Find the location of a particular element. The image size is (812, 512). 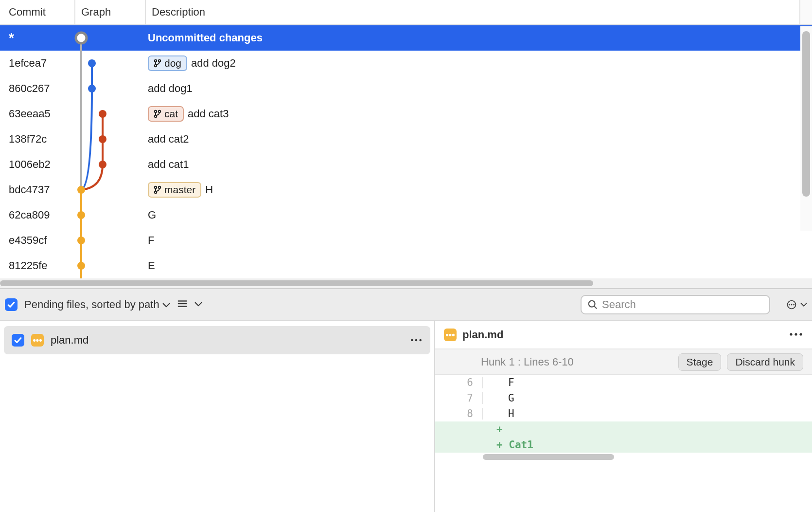

pending-files-dropdown: Pending files, sorted by path is located at coordinates (97, 305).